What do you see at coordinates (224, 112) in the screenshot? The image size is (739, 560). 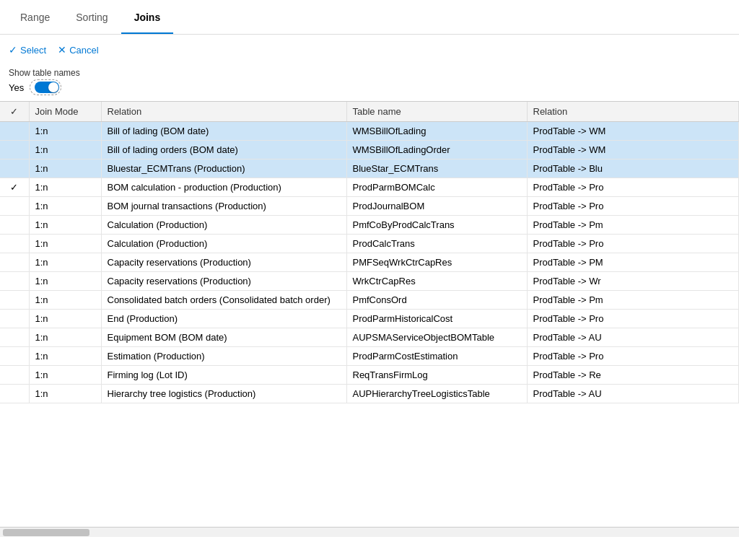 I see `col-header-relation: Relation` at bounding box center [224, 112].